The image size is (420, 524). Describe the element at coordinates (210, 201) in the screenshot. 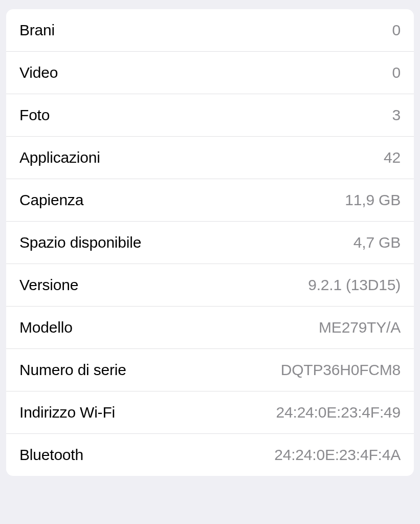

I see `row-capienza: Capienza 11,9 GB` at that location.